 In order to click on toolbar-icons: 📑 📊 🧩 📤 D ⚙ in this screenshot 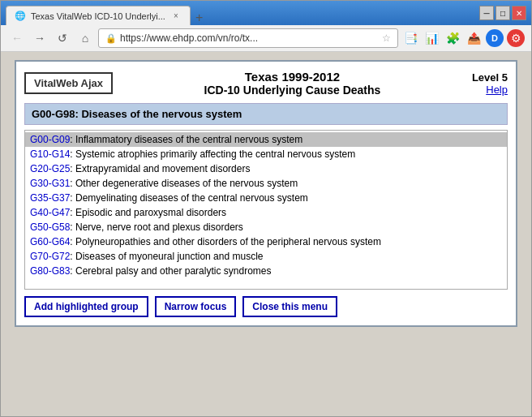, I will do `click(463, 38)`.